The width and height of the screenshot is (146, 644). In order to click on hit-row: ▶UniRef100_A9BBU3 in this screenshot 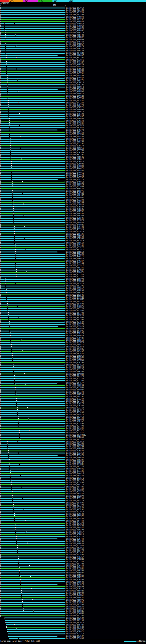, I will do `click(73, 448)`.